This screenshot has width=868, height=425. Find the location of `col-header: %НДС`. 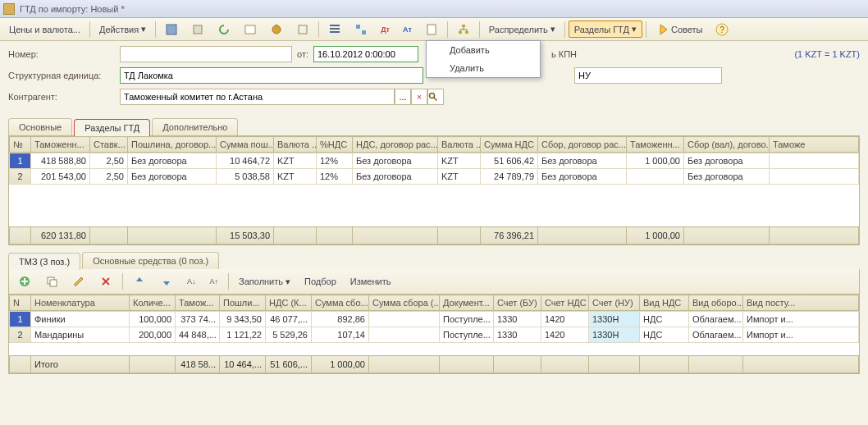

col-header: %НДС is located at coordinates (335, 144).